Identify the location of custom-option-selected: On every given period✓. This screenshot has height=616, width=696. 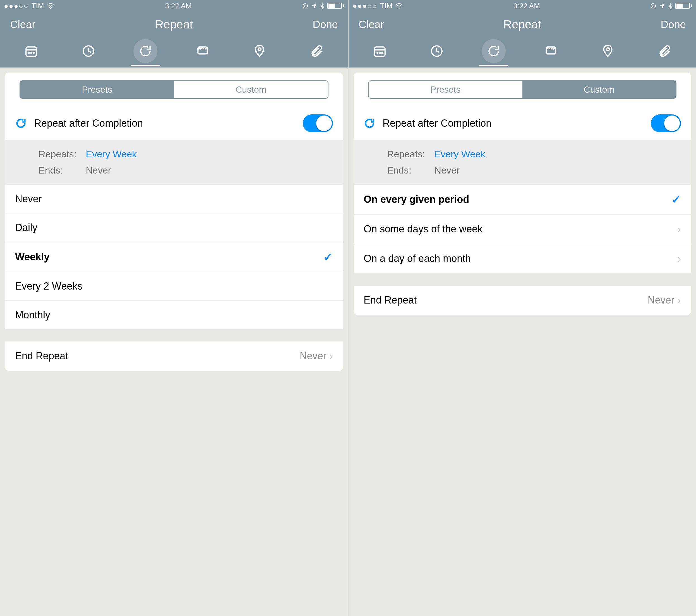
(522, 199).